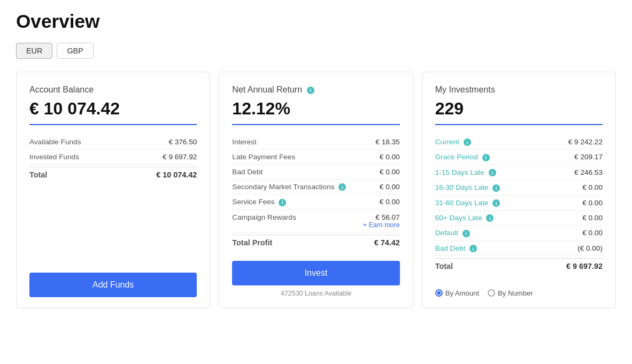 This screenshot has height=364, width=632. What do you see at coordinates (519, 233) in the screenshot?
I see `default-row: Default i € 0.00` at bounding box center [519, 233].